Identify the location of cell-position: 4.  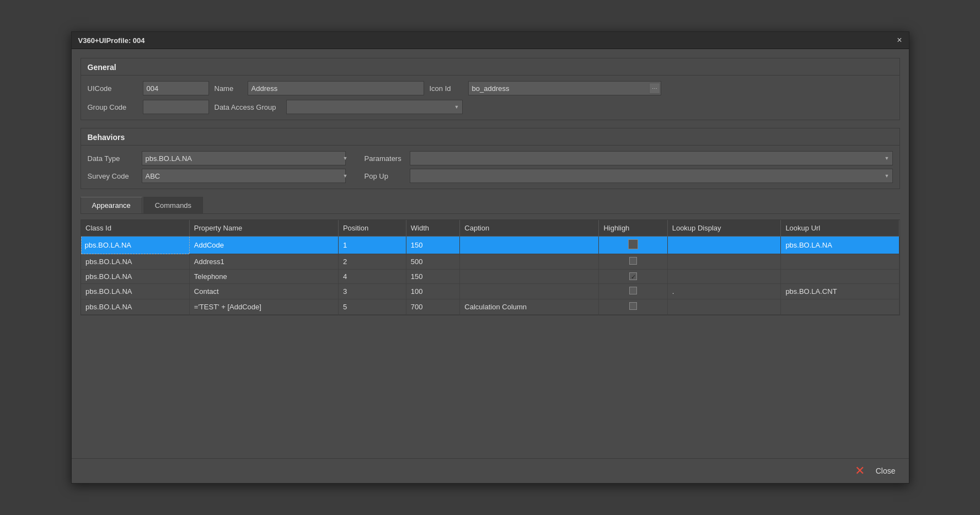
(372, 277).